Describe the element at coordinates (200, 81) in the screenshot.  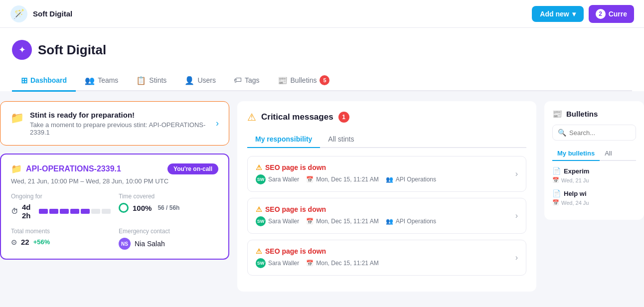
I see `tab-users: 👤 Users` at that location.